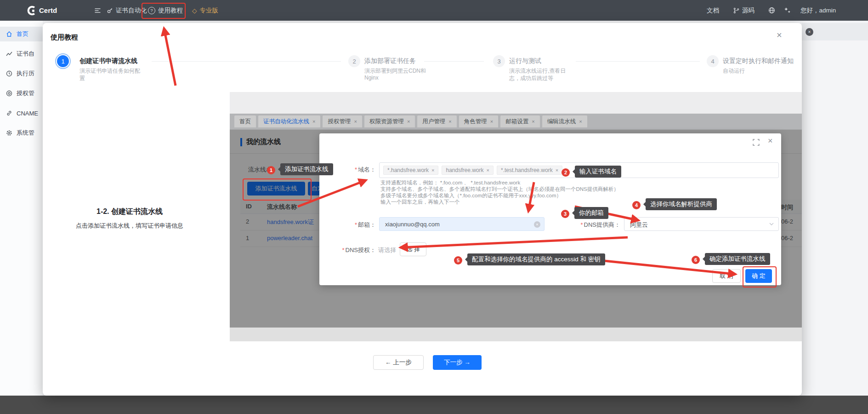 The width and height of the screenshot is (868, 414). What do you see at coordinates (130, 226) in the screenshot?
I see `tutorial-note-desc: 点击添加证书流水线，填写证书申请信息` at bounding box center [130, 226].